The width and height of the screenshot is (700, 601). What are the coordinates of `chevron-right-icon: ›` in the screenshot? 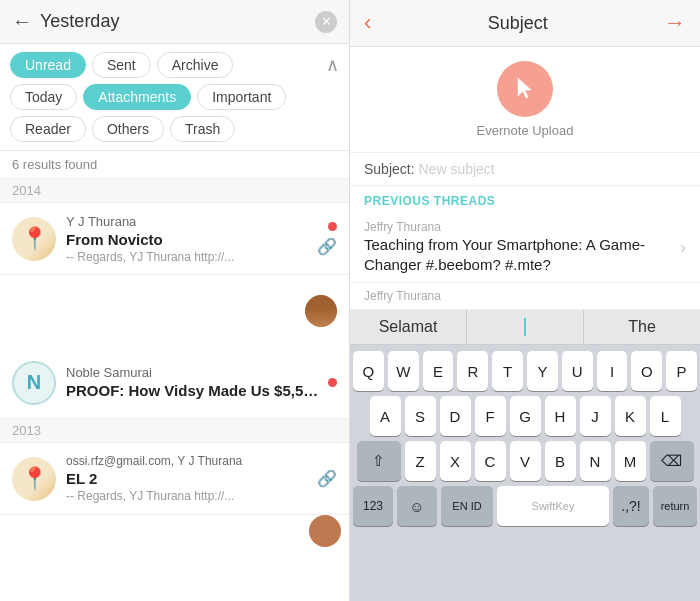 It's located at (683, 248).